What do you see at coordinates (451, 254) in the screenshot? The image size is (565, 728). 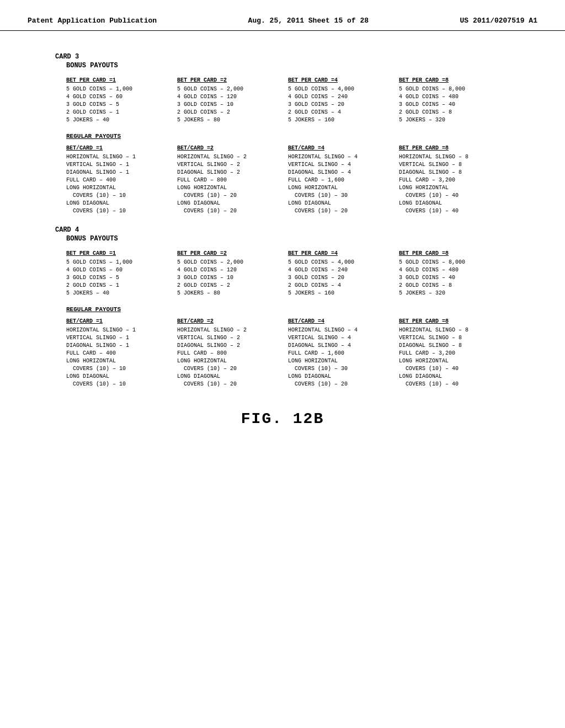 I see `card4-bonus-col4-header: BET PER CARD =8` at bounding box center [451, 254].